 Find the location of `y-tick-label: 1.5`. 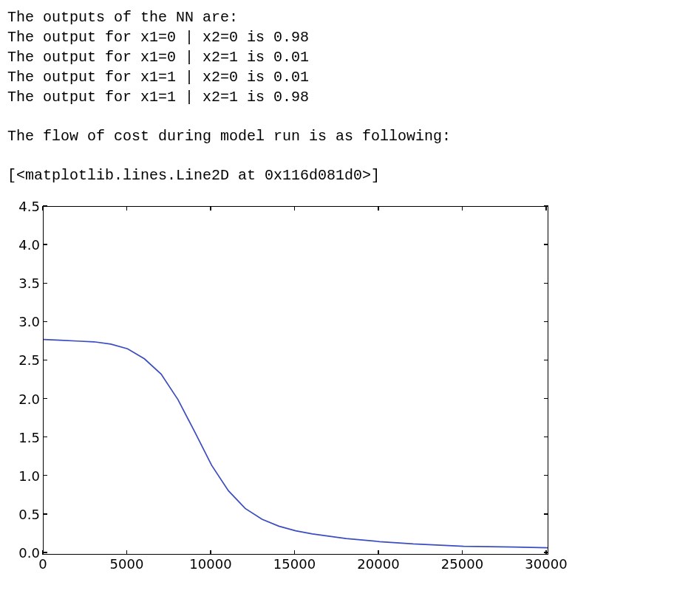

y-tick-label: 1.5 is located at coordinates (25, 437).